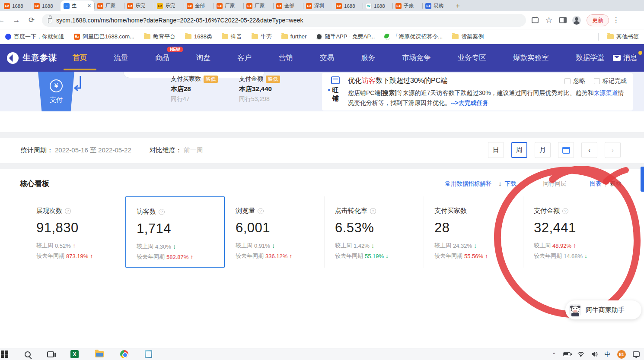 The image size is (644, 360). I want to click on pay-tab: ¥ 支付, so click(56, 92).